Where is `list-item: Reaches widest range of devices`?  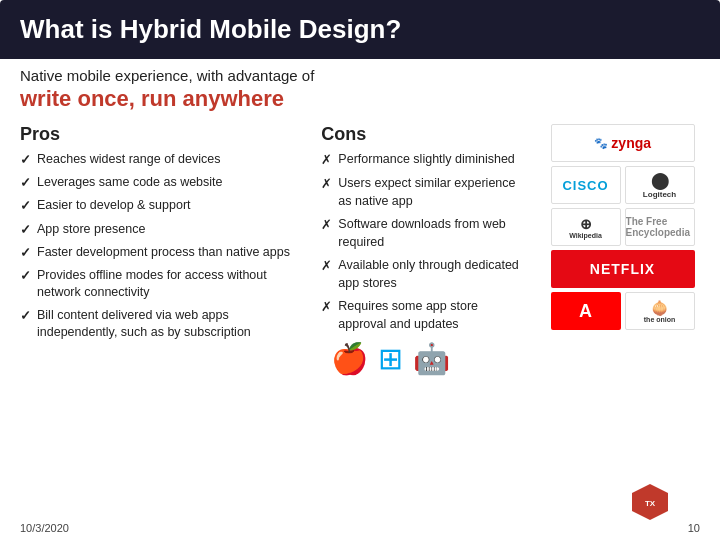
list-item: Reaches widest range of devices is located at coordinates (160, 160).